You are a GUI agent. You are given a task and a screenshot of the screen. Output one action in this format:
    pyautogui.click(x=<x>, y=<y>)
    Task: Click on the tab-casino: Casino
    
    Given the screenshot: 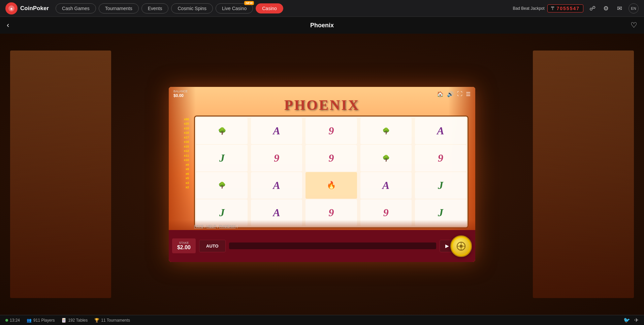 What is the action you would take?
    pyautogui.click(x=269, y=8)
    